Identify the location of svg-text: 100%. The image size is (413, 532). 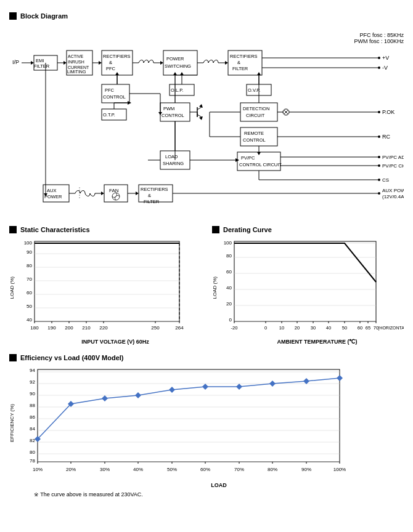
(340, 469).